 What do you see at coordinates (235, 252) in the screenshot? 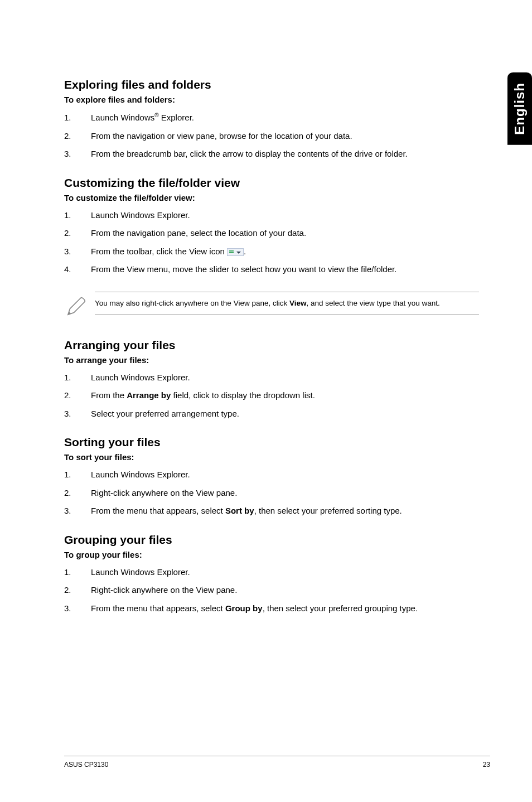
I see `view-dropdown-icon` at bounding box center [235, 252].